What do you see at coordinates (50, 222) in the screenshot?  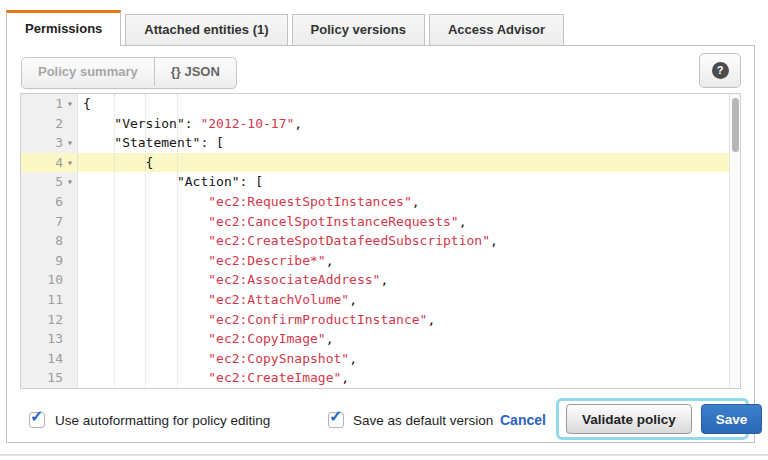 I see `gutter-cell: 7` at bounding box center [50, 222].